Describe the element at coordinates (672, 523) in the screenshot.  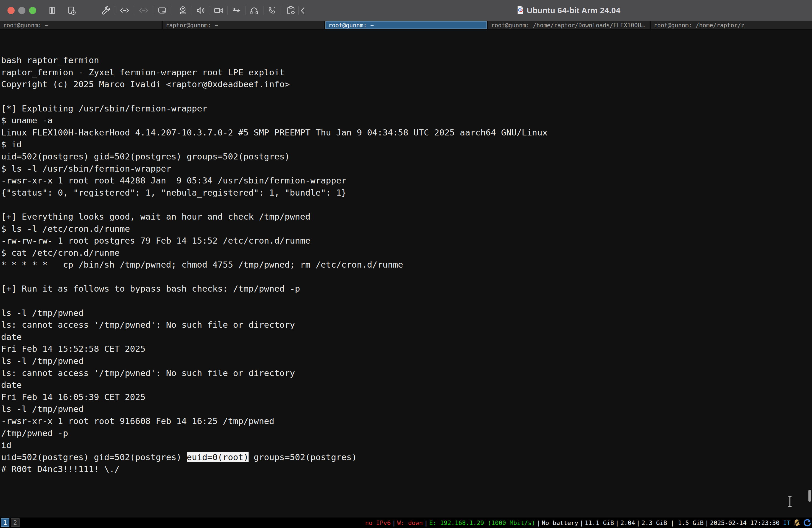
I see `status-segment: 2.3 GiB | 1.5 GiB` at that location.